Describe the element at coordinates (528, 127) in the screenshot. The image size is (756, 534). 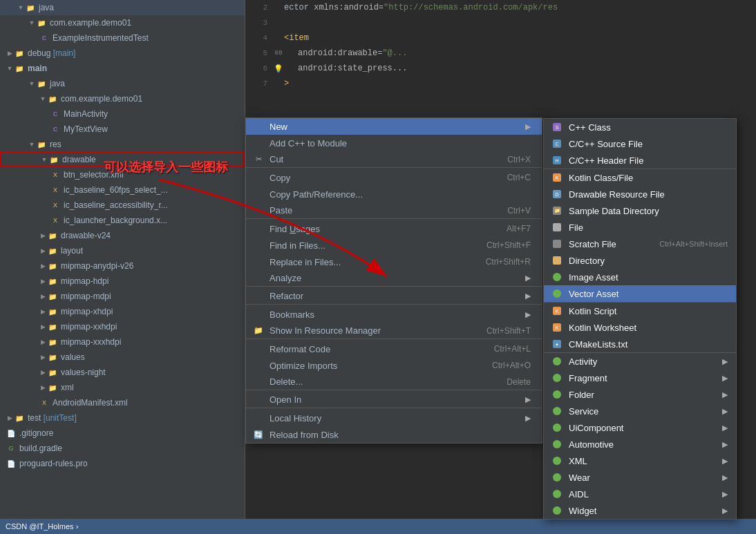
I see `new-arrow: ▶` at that location.